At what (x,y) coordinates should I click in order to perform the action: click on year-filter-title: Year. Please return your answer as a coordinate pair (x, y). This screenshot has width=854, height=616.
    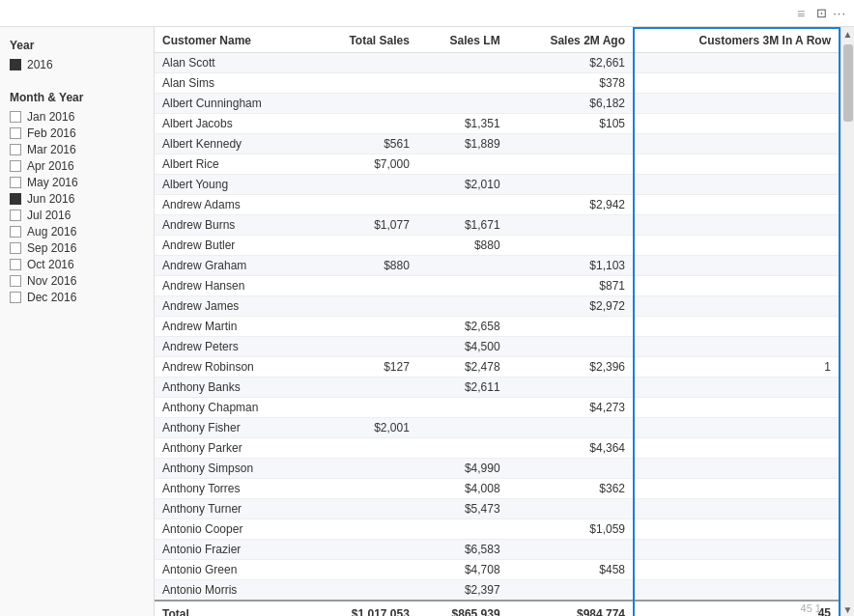
    Looking at the image, I should click on (77, 45).